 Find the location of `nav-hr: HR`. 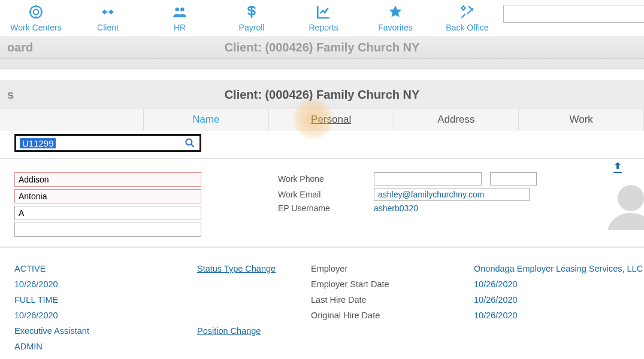

nav-hr: HR is located at coordinates (180, 16).